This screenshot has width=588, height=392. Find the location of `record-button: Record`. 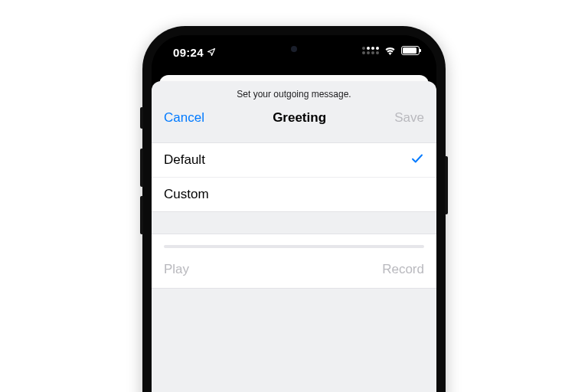

record-button: Record is located at coordinates (403, 270).